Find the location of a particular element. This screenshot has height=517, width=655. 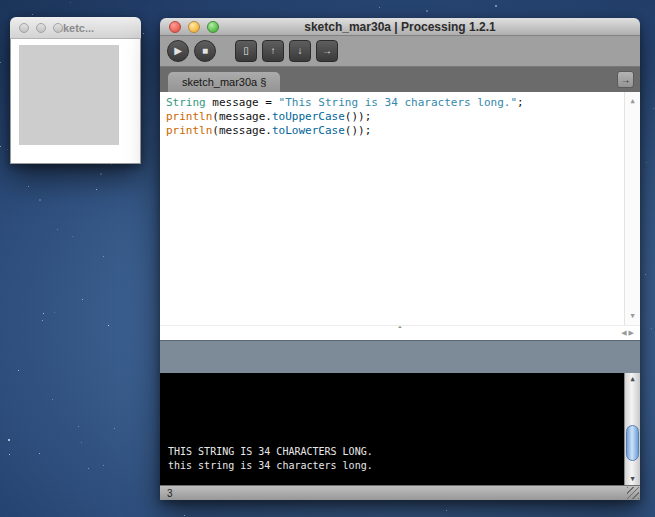

scroll-left-right-icons: ◀▶ is located at coordinates (628, 333).